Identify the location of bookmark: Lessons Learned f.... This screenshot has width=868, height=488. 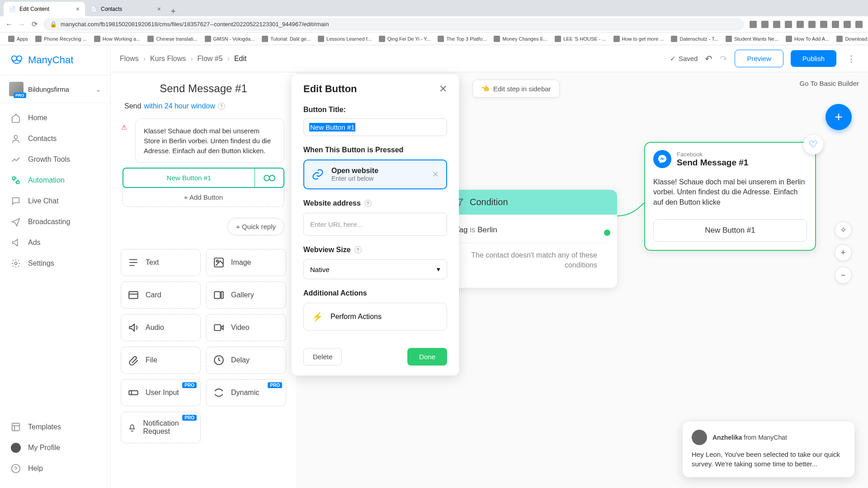
(344, 39).